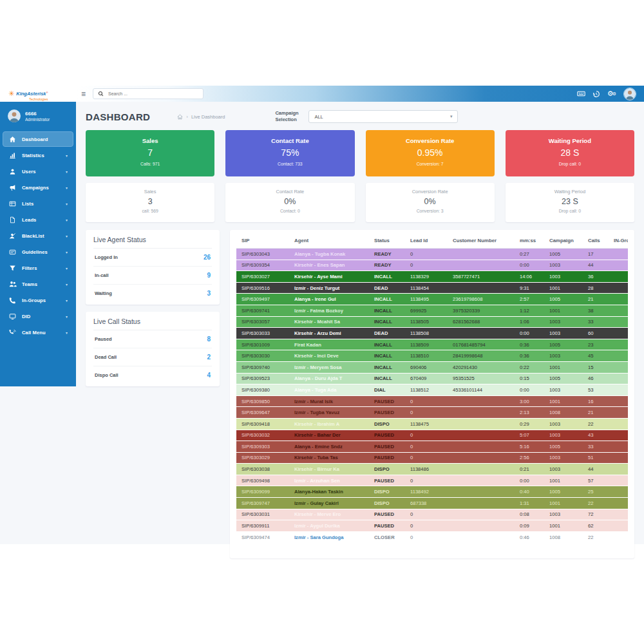 The width and height of the screenshot is (644, 644). Describe the element at coordinates (432, 436) in the screenshot. I see `table-row: SIP/6303032 Kirsehir - Bahar Der PAUSED …` at that location.